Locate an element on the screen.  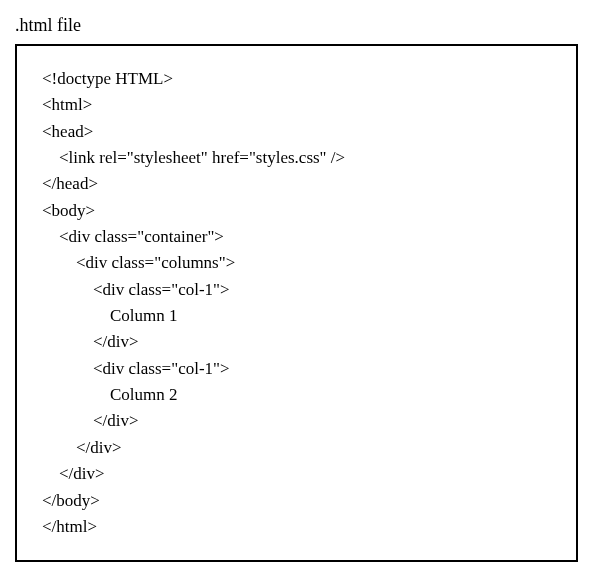
code-line: </head> is located at coordinates (296, 184).